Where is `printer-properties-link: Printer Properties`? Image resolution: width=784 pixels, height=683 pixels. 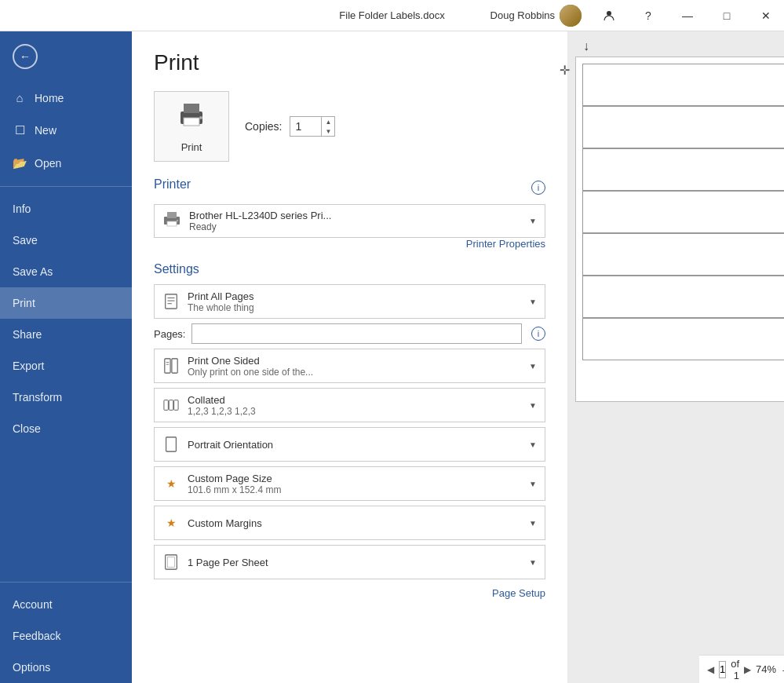 printer-properties-link: Printer Properties is located at coordinates (350, 243).